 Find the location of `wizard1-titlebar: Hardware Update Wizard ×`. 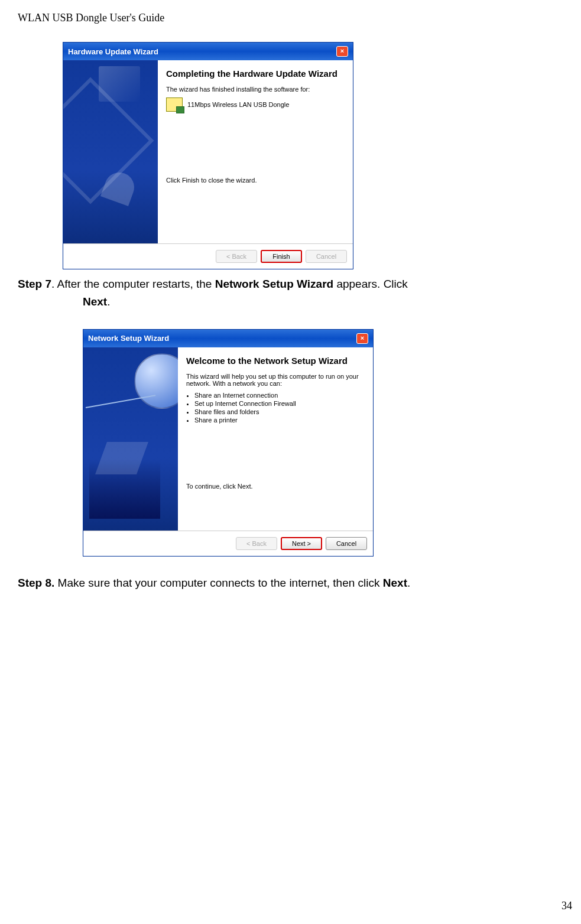

wizard1-titlebar: Hardware Update Wizard × is located at coordinates (208, 51).